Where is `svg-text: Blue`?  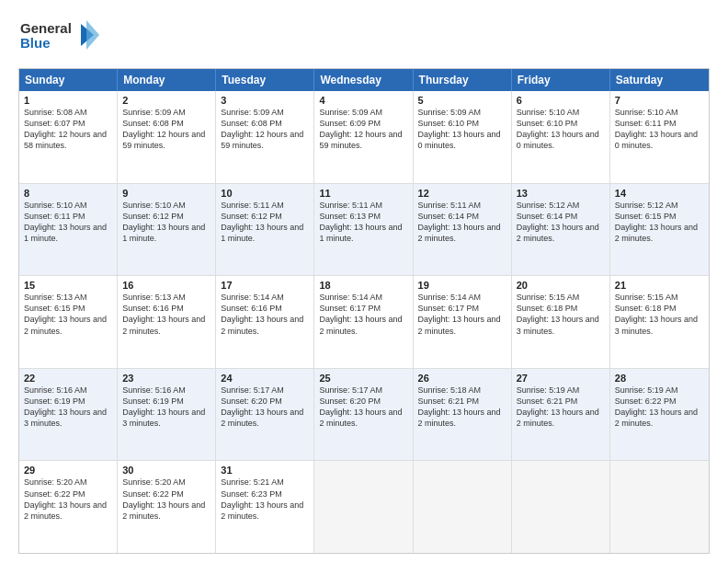 svg-text: Blue is located at coordinates (35, 42).